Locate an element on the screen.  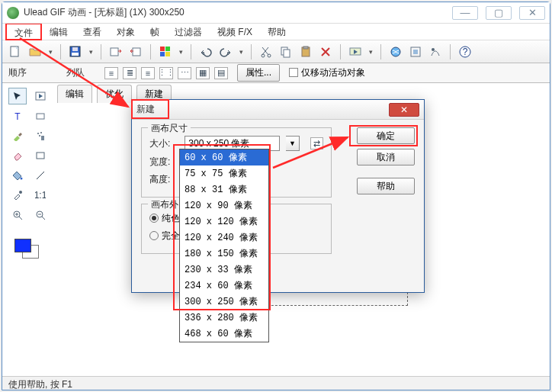
width-label: 宽度: is located at coordinates (165, 162).